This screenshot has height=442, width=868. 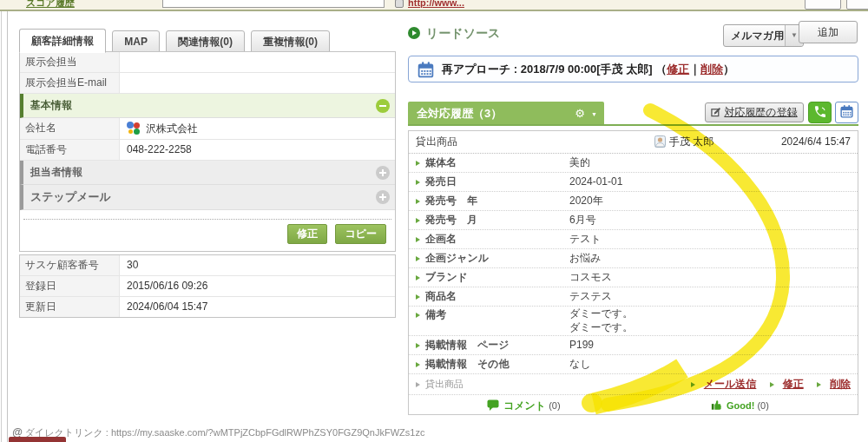 What do you see at coordinates (383, 106) in the screenshot?
I see `collapse-minus-icon` at bounding box center [383, 106].